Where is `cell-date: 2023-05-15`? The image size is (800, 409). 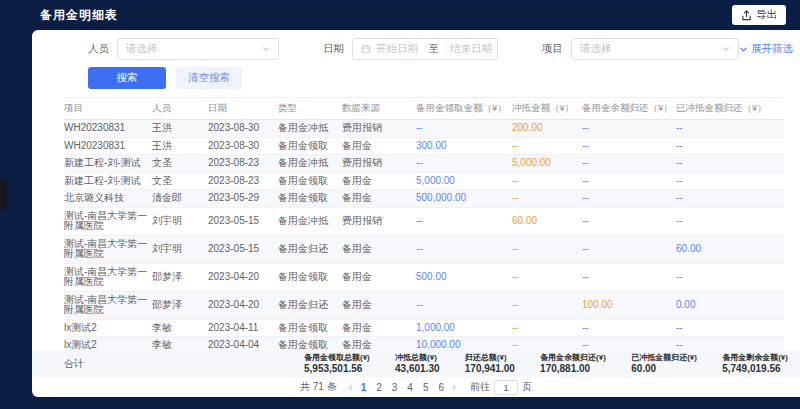 cell-date: 2023-05-15 is located at coordinates (243, 221).